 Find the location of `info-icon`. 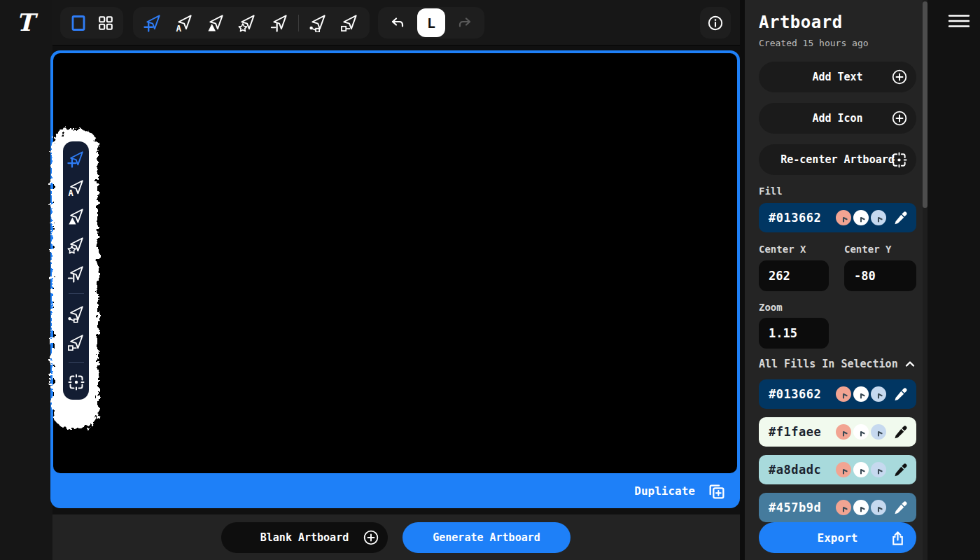

info-icon is located at coordinates (715, 23).